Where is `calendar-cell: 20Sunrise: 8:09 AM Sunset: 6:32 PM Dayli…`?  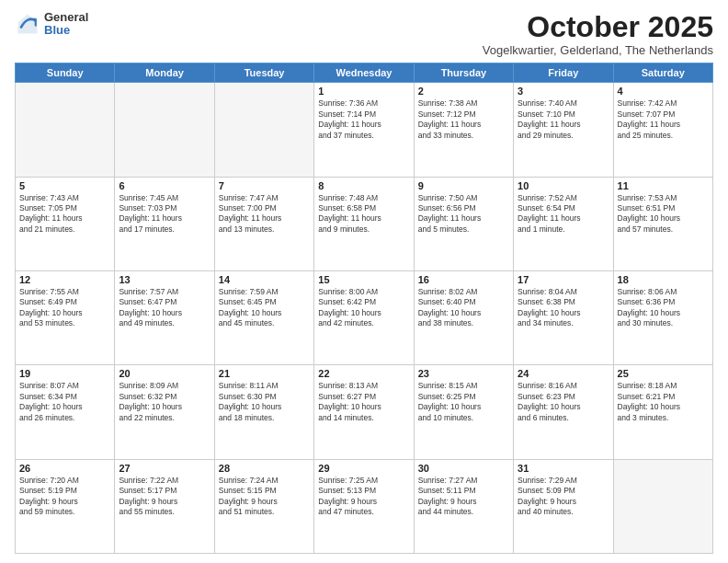
calendar-cell: 20Sunrise: 8:09 AM Sunset: 6:32 PM Dayli… is located at coordinates (165, 412).